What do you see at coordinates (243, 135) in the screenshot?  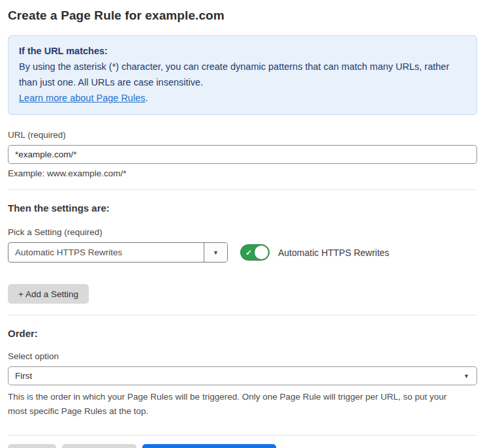 I see `url-field-label: URL (required)` at bounding box center [243, 135].